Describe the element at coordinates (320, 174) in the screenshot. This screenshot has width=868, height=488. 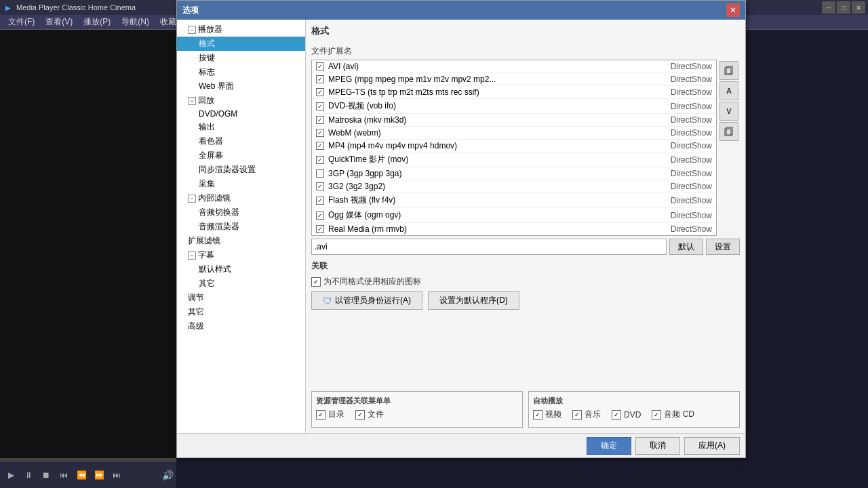
I see `ext-checkbox-3gp` at that location.